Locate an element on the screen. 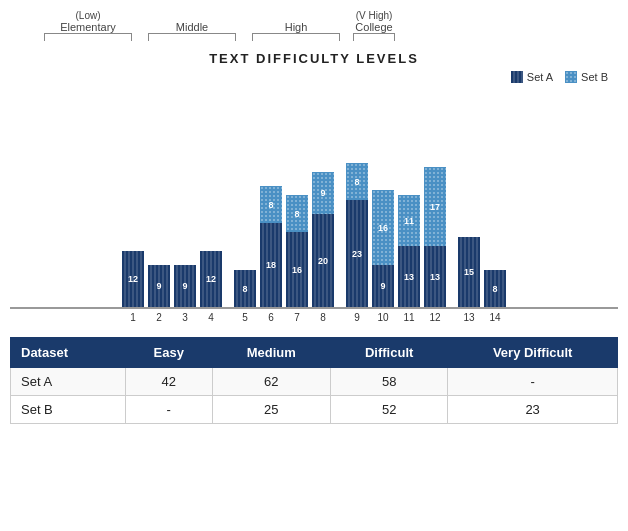 This screenshot has height=531, width=628. cell-1-1: - is located at coordinates (168, 410).